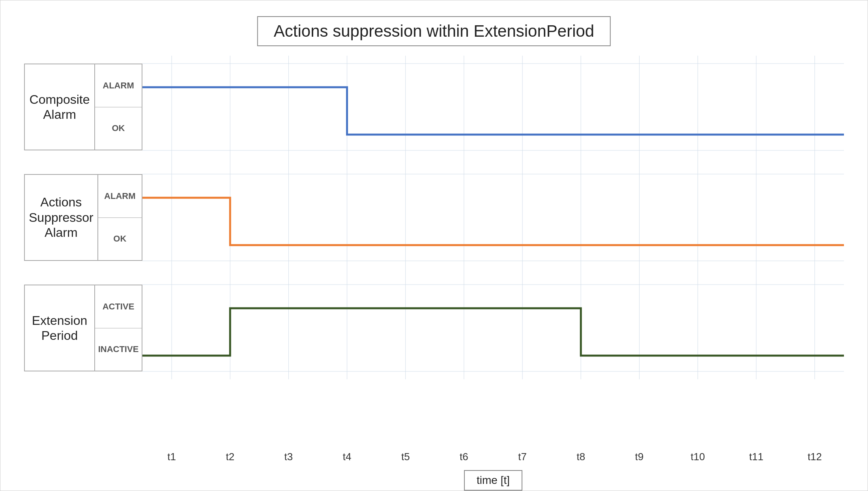  I want to click on x-tick-t3: t3, so click(288, 457).